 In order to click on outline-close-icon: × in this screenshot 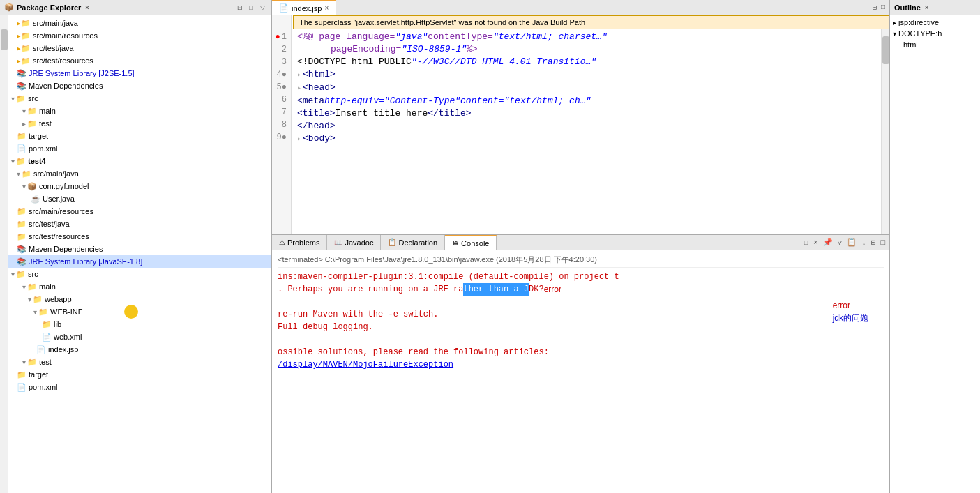, I will do `click(926, 8)`.